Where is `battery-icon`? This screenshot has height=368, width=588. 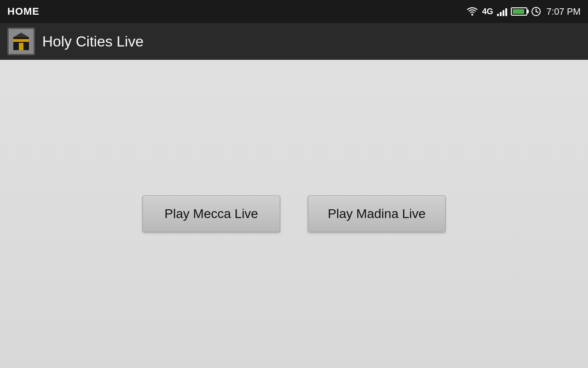 battery-icon is located at coordinates (519, 12).